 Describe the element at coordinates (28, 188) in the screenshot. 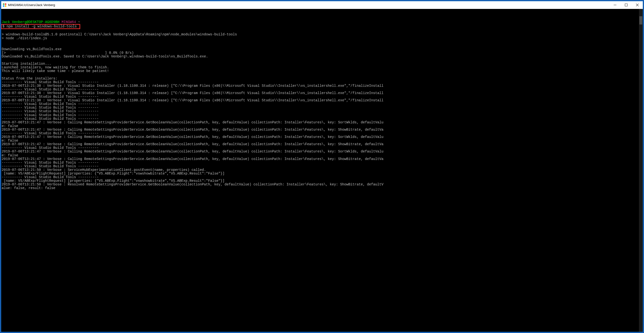

I see `log-line: alue: false, result: false` at that location.